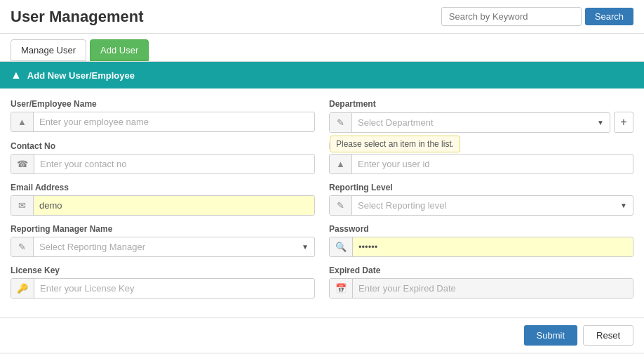 The width and height of the screenshot is (644, 354). Describe the element at coordinates (163, 229) in the screenshot. I see `reporting-manager-label: Reporting Manager Name` at that location.